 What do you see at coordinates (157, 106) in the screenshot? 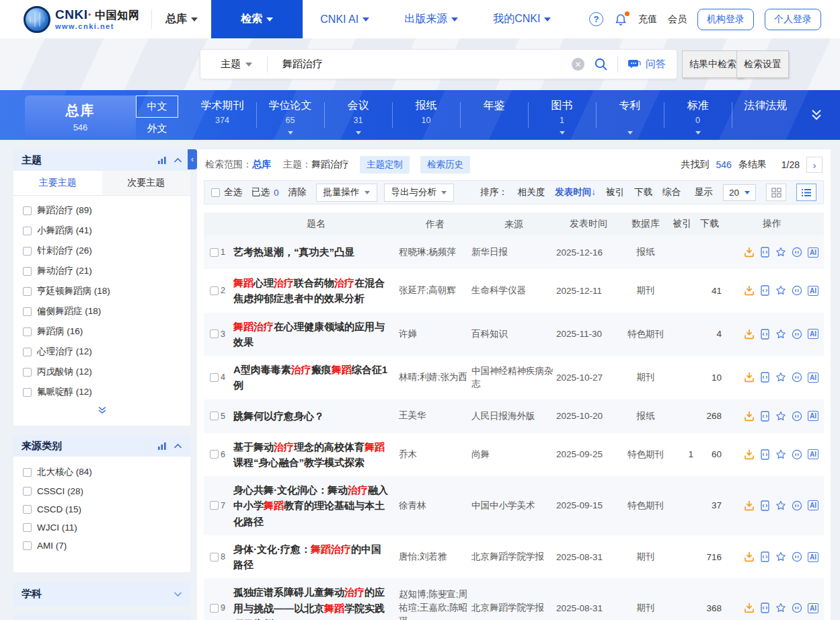
I see `lang-tab-chinese: 中文` at bounding box center [157, 106].